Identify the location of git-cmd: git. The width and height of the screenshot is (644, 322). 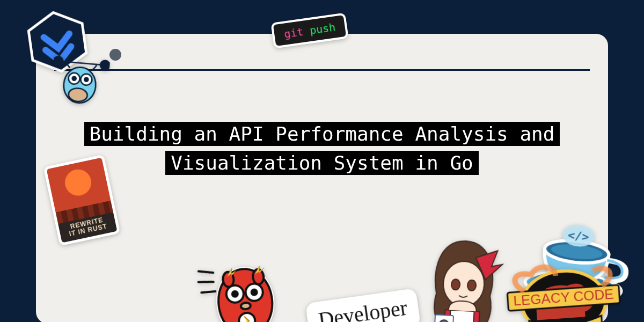
(294, 33).